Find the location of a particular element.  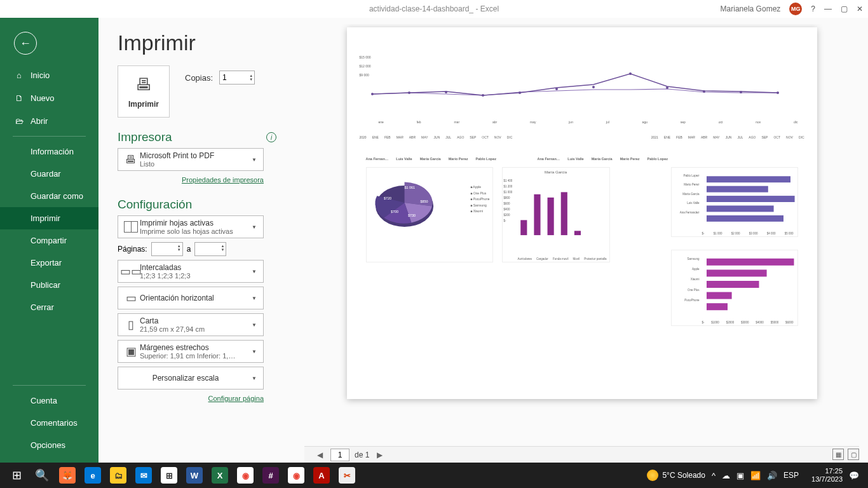

prev-page-button: ◀ is located at coordinates (320, 455).